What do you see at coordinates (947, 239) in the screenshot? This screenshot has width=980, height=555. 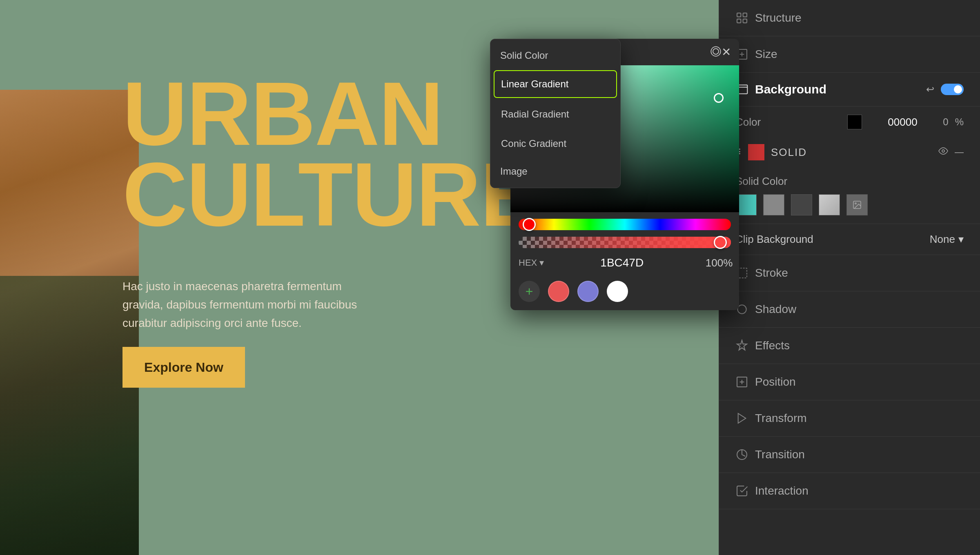 I see `clip-background-value: None ▾` at bounding box center [947, 239].